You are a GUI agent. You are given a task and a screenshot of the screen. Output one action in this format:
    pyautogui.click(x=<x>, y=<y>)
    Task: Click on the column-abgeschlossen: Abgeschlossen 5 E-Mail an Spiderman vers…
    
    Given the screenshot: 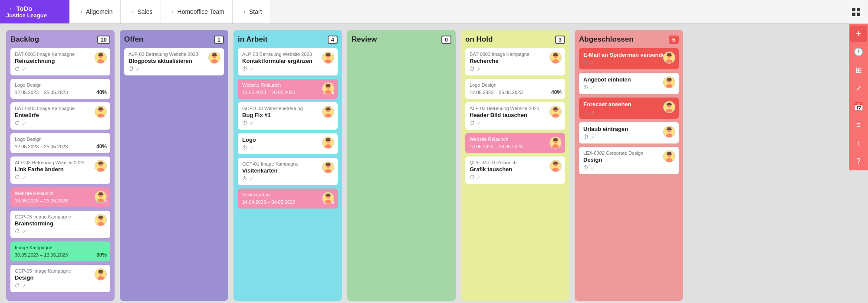 What is the action you would take?
    pyautogui.click(x=629, y=166)
    